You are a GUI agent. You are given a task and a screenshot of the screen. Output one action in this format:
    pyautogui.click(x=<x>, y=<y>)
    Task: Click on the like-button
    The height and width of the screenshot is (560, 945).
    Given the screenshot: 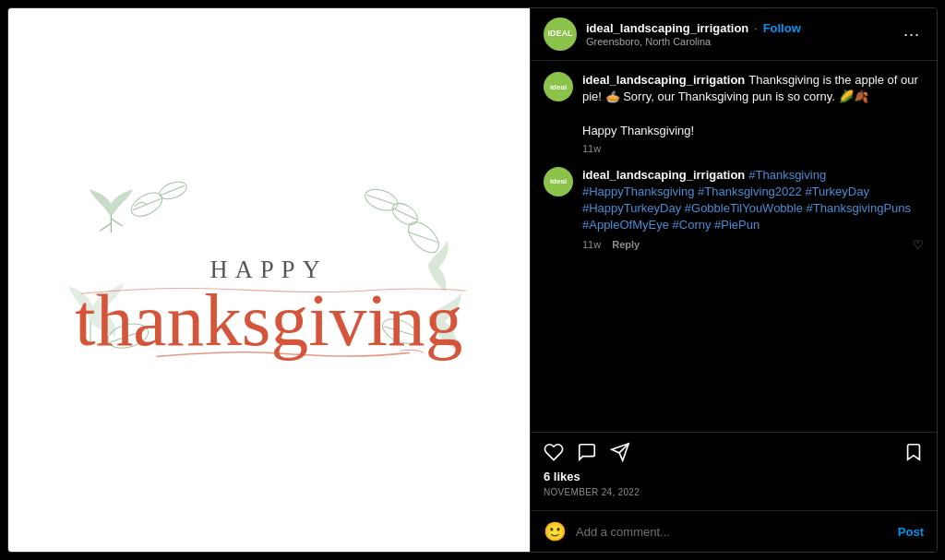 What is the action you would take?
    pyautogui.click(x=554, y=452)
    